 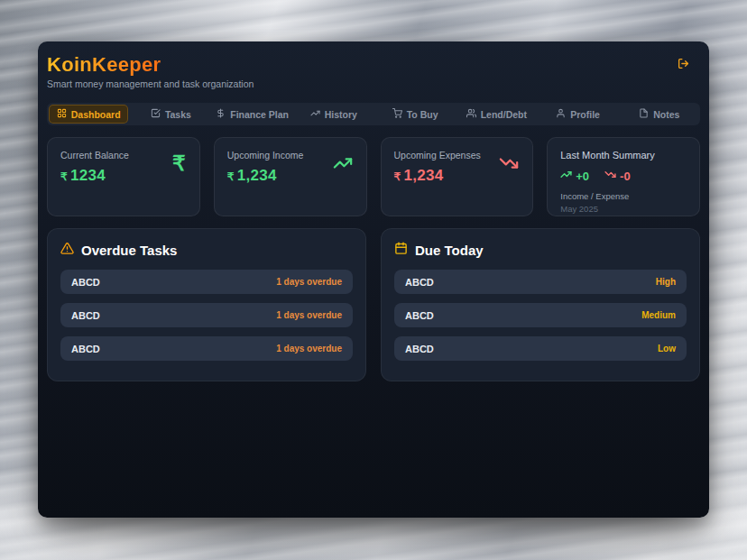 I want to click on tab-label: Profile, so click(x=585, y=115).